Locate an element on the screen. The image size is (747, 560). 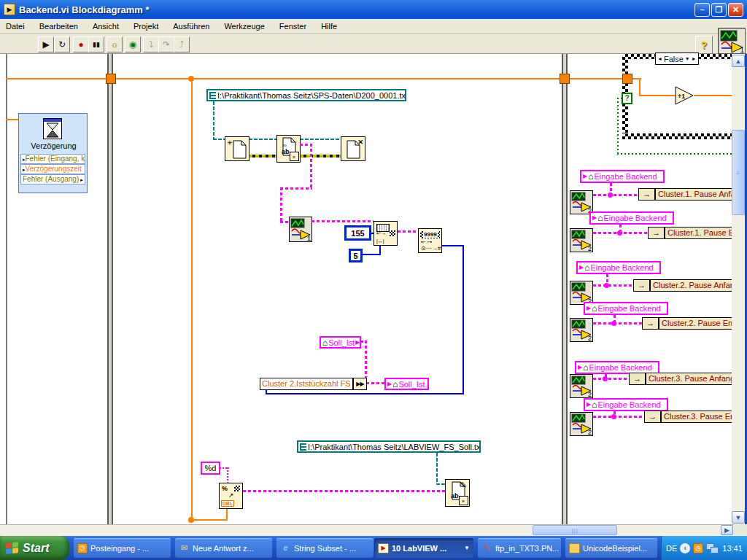
abort-button: ● is located at coordinates (81, 44).